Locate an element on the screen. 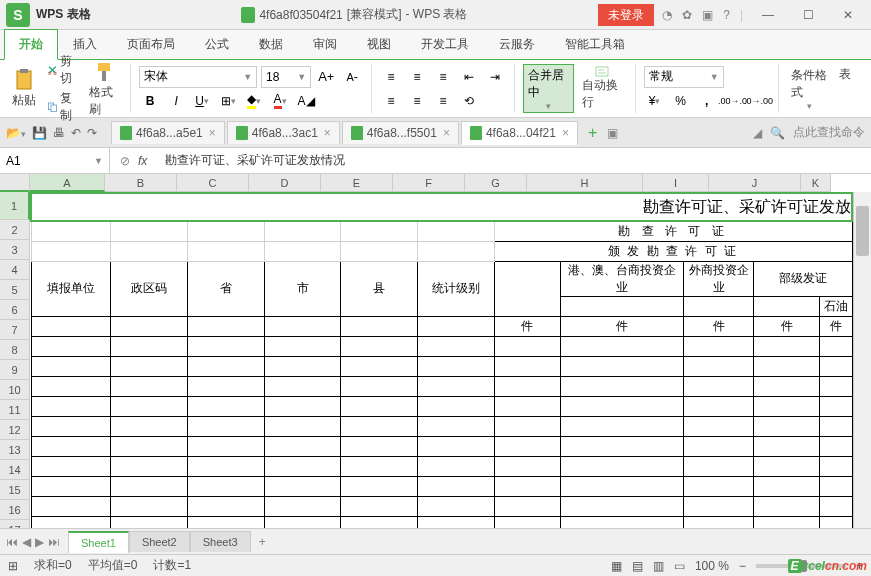 The image size is (871, 576). bold-button: B is located at coordinates (150, 101).